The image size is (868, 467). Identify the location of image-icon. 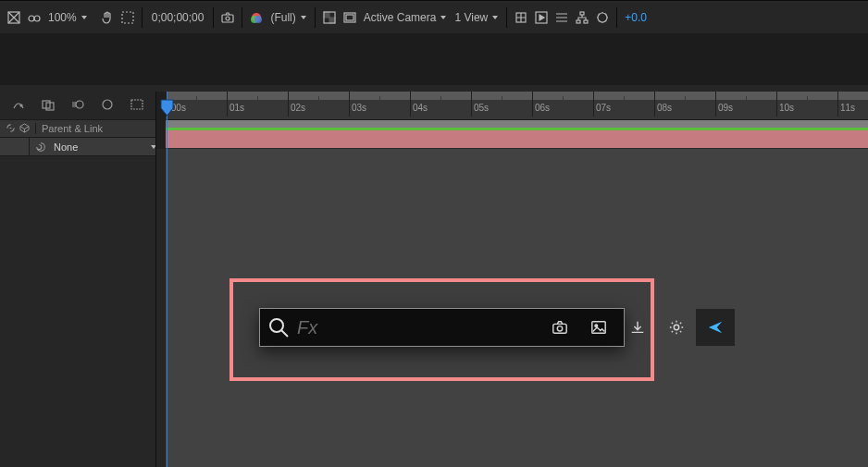
(599, 327).